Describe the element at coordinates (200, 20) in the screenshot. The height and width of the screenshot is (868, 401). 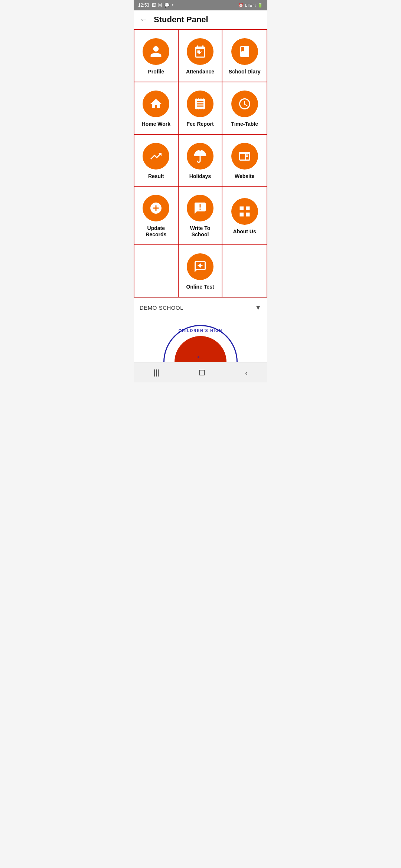
I see `header: ← Student Panel` at that location.